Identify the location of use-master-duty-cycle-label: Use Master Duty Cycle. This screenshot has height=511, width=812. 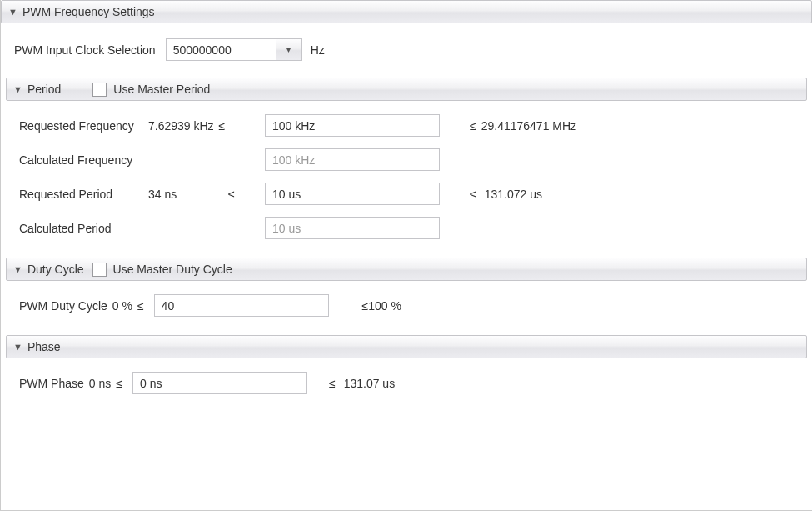
(173, 269).